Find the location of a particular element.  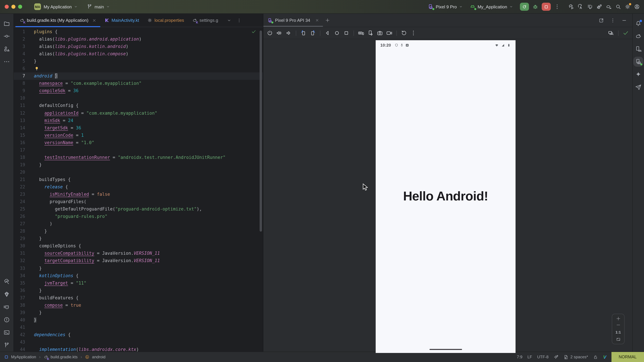

file-encoding: UTF-8 is located at coordinates (543, 357).